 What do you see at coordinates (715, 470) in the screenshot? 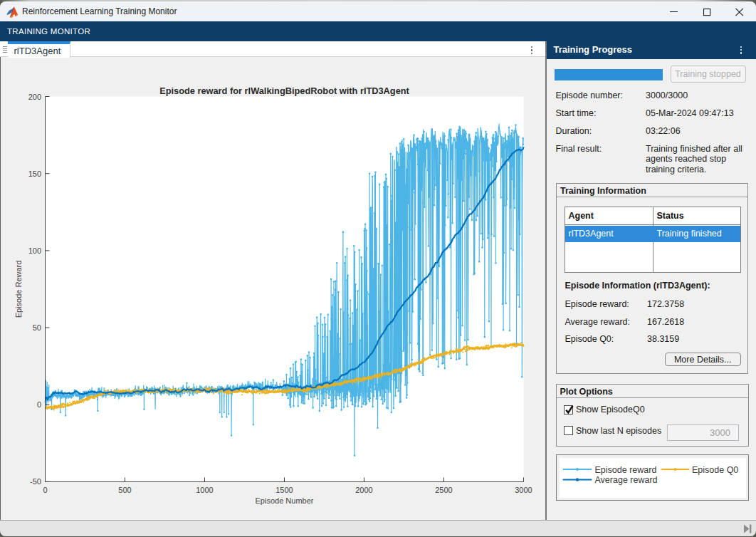
I see `svg-text: Episode Q0` at bounding box center [715, 470].